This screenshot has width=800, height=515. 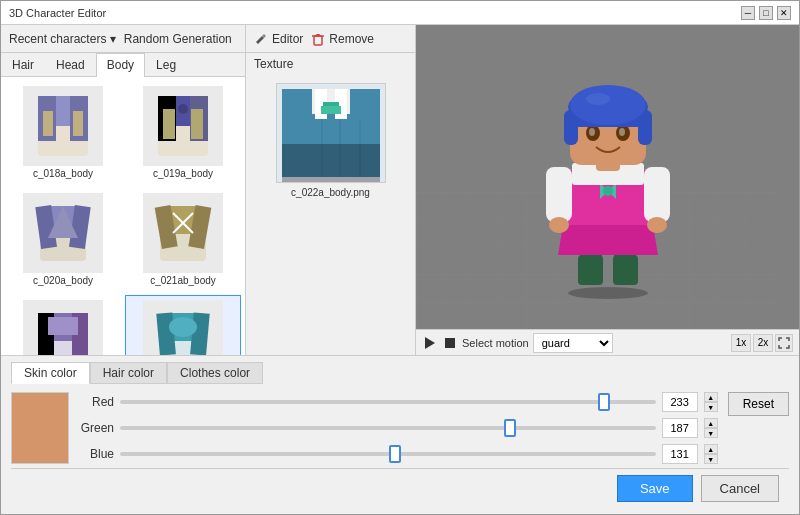 I want to click on blue-spinner: ▲ ▼, so click(x=711, y=454).